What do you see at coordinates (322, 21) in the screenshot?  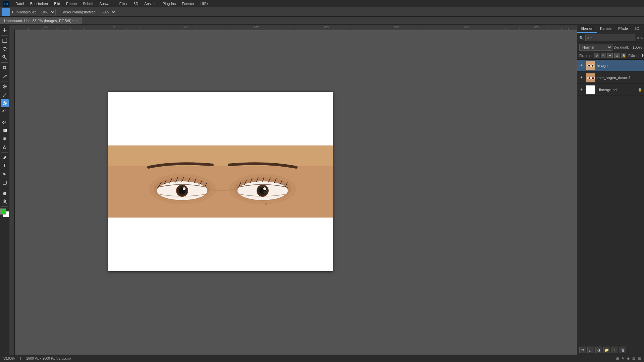 I see `tab-bar: Unbenannt-1 bei 33,9% (images, RGB/8) * …` at bounding box center [322, 21].